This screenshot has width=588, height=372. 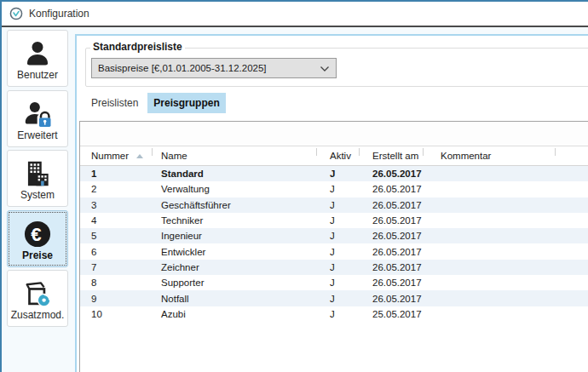 I want to click on sidebar-item-benutzer: Benutzer, so click(x=37, y=58).